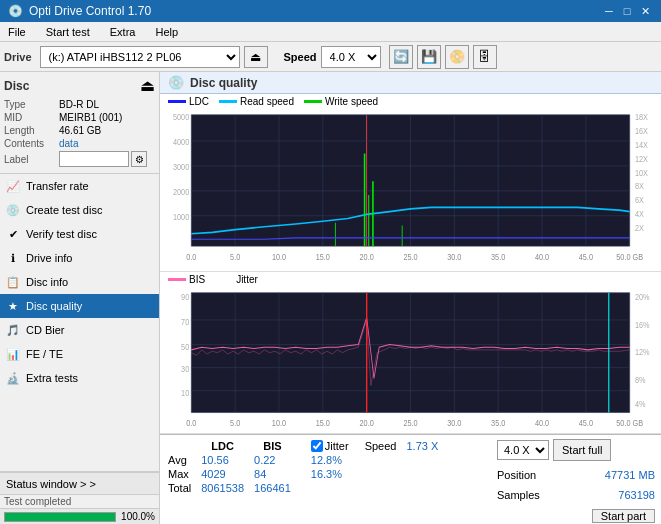 This screenshot has height=524, width=661. I want to click on ldc-color, so click(177, 102).